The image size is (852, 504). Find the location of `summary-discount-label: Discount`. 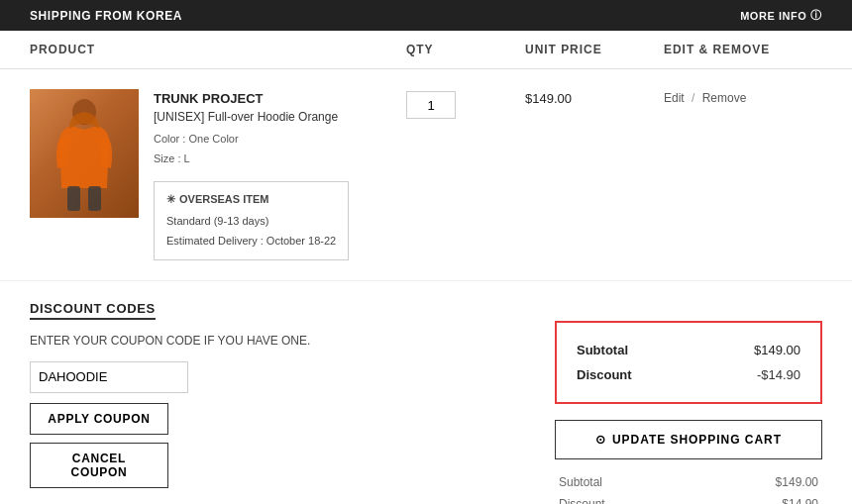

summary-discount-label: Discount is located at coordinates (583, 501).